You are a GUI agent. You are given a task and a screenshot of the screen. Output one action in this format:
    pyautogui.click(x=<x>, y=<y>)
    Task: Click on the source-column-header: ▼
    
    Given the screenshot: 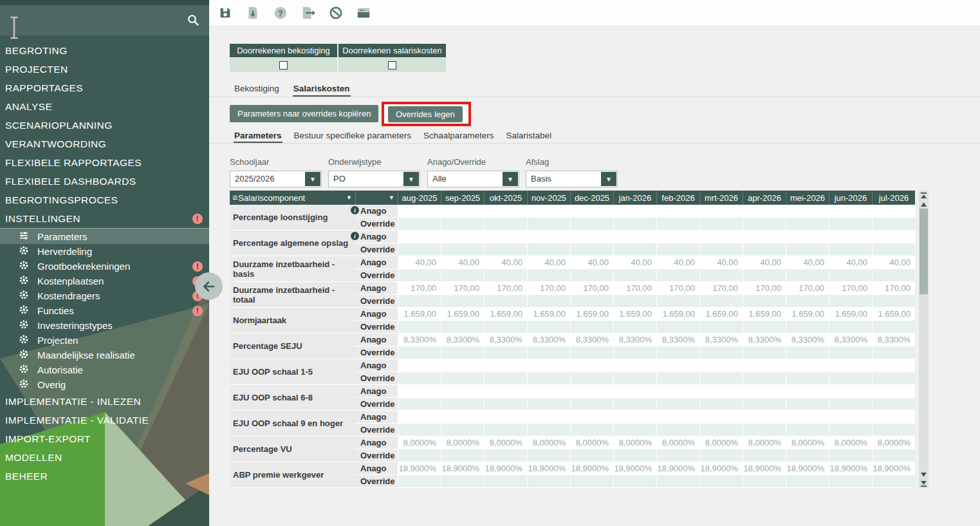 What is the action you would take?
    pyautogui.click(x=376, y=198)
    